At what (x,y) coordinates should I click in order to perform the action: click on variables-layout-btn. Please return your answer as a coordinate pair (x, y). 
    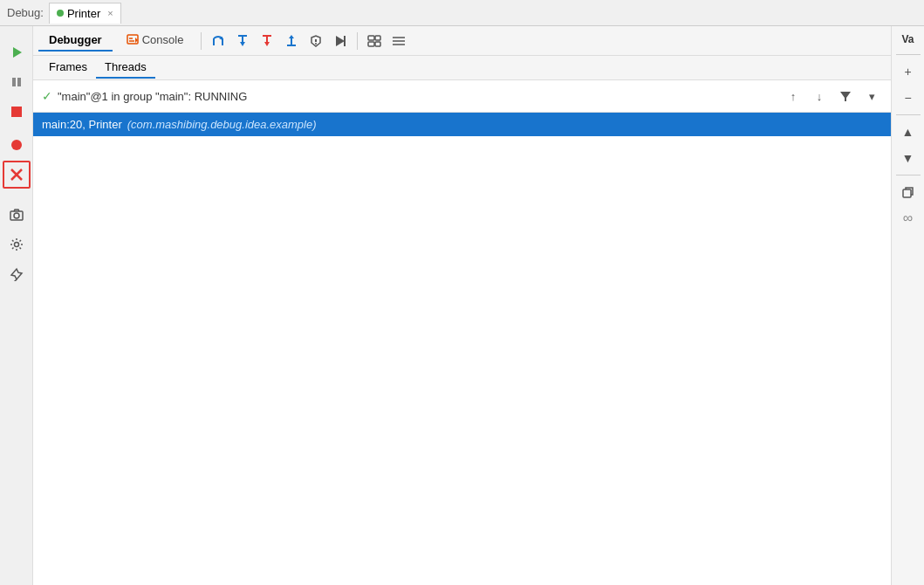
    Looking at the image, I should click on (374, 41).